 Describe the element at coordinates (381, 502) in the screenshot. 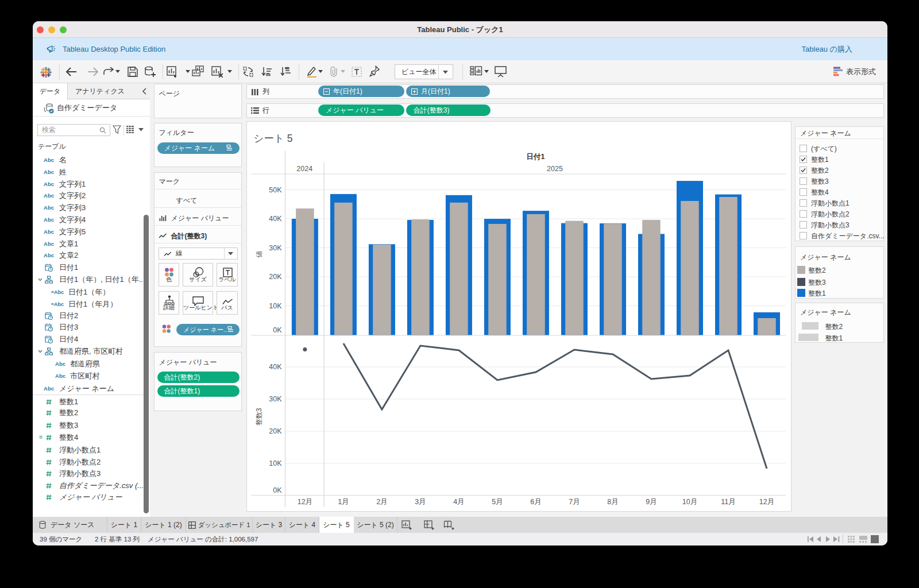

I see `svg-text: 2月` at that location.